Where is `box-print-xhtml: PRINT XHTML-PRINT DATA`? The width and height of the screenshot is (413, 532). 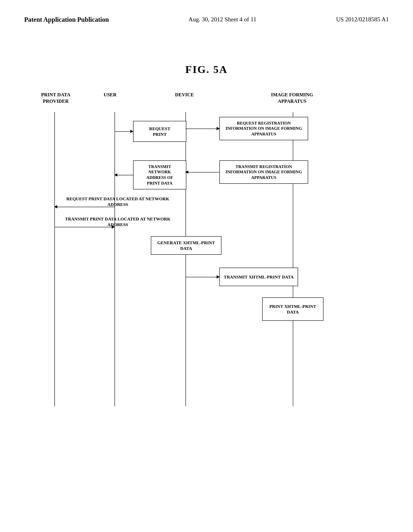
box-print-xhtml: PRINT XHTML-PRINT DATA is located at coordinates (293, 309).